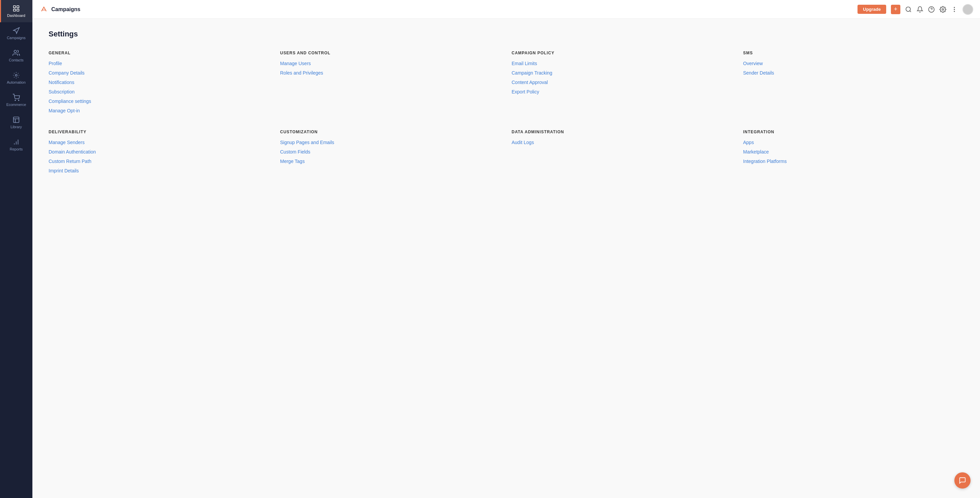  I want to click on section-title-deliverability: DELIVERABILITY, so click(159, 132).